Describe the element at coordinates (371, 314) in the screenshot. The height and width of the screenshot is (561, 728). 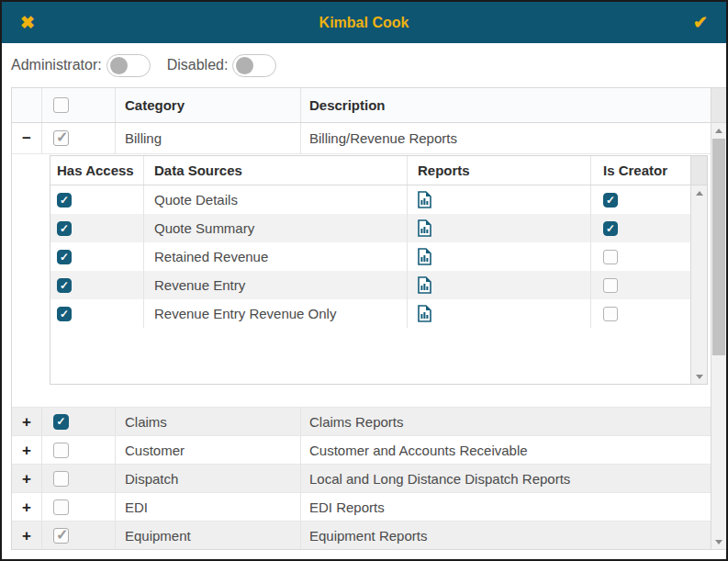
I see `data-source-row-revenue-entry-revenue-only: Revenue Entry Revenue Only` at that location.